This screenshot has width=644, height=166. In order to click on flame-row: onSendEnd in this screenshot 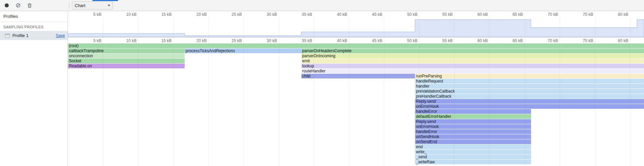, I will do `click(356, 142)`.